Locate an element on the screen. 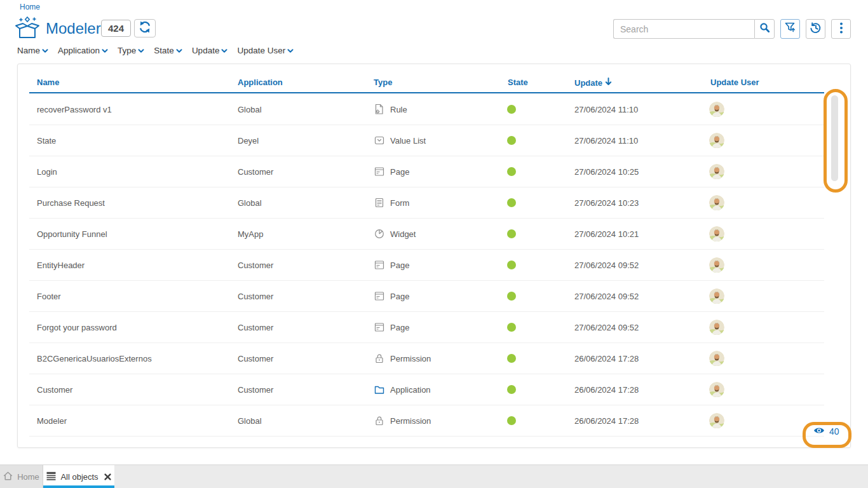  filter-state: State is located at coordinates (168, 51).